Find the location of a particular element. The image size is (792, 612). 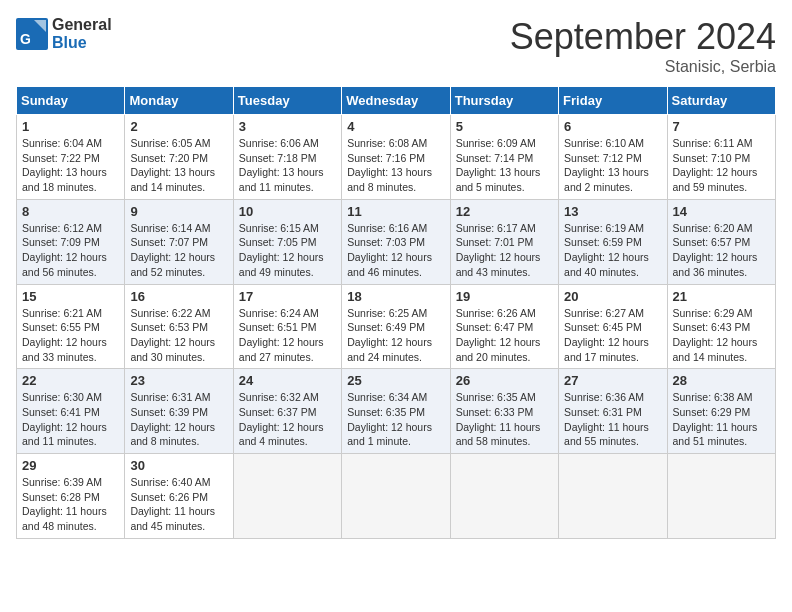

sunset-label: Sunset: 6:39 PM is located at coordinates (169, 412).